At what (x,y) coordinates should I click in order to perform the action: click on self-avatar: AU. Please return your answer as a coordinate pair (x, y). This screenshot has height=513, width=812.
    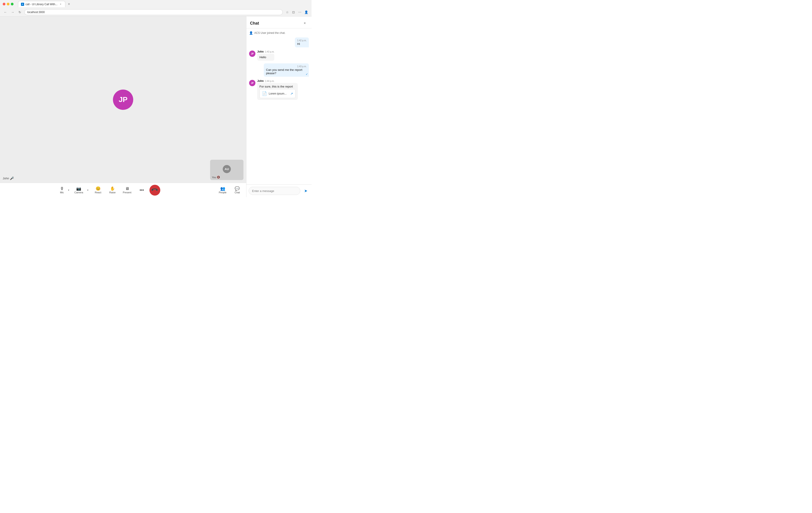
    Looking at the image, I should click on (227, 169).